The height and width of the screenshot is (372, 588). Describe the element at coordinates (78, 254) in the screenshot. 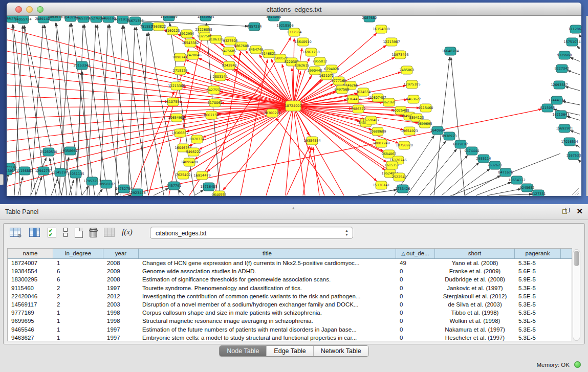

I see `column-header-in-degree: in_degree` at that location.